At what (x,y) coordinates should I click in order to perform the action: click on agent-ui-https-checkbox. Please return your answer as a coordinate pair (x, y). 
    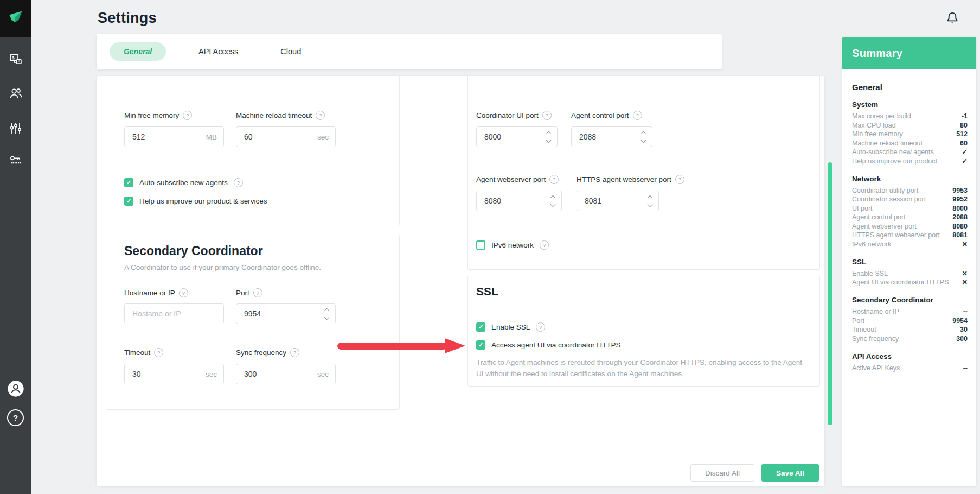
    Looking at the image, I should click on (481, 345).